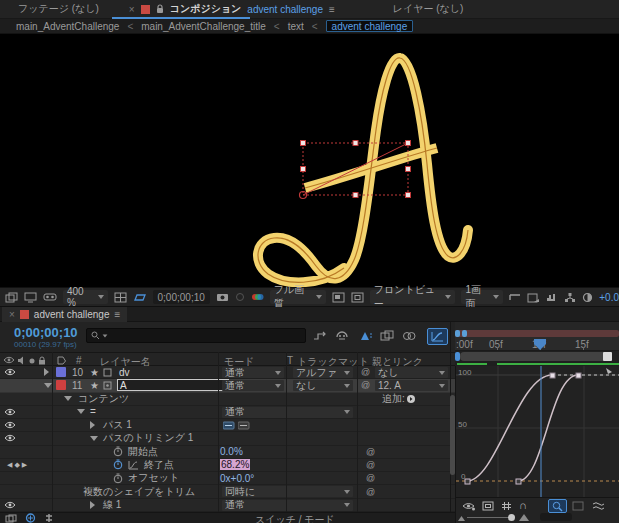 The height and width of the screenshot is (523, 619). What do you see at coordinates (232, 9) in the screenshot?
I see `tab-composition: × コンポジション advent challenge ≡` at bounding box center [232, 9].